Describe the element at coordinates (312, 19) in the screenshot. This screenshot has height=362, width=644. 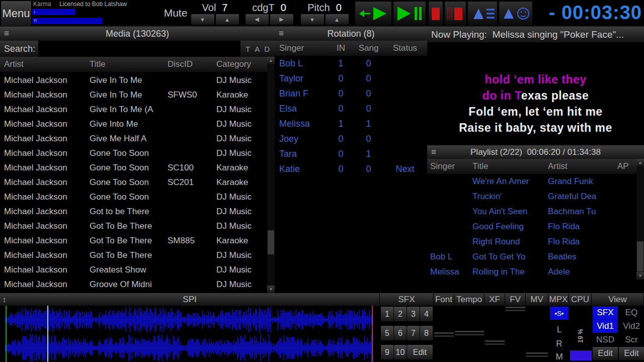
I see `pitch-down-button: ▼` at that location.